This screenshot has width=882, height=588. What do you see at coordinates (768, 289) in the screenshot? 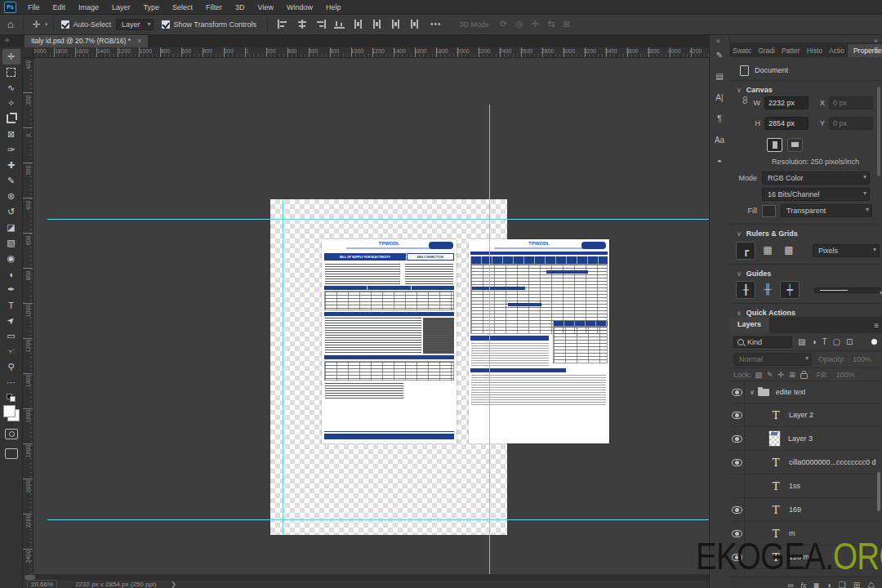
I see `guide-layout-icon: ╫` at bounding box center [768, 289].